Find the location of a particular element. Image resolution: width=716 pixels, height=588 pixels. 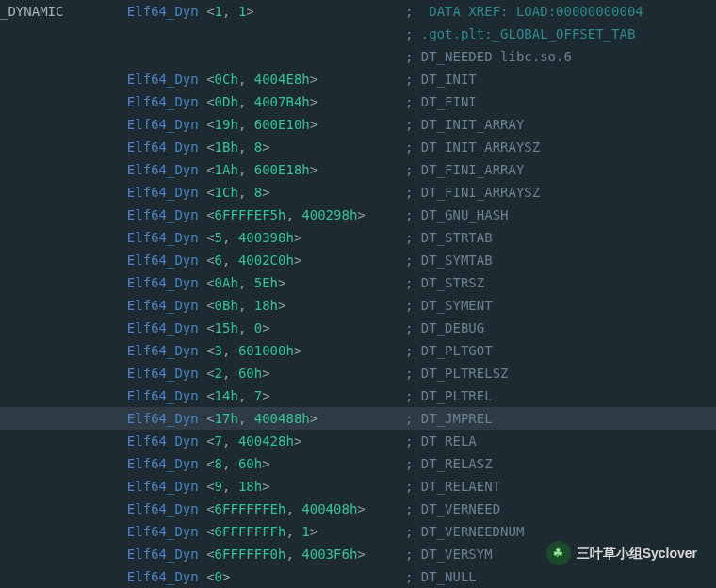

code-line: Elf64_Dyn <0Ch, 4004E8h> ; DT_INIT is located at coordinates (358, 79).